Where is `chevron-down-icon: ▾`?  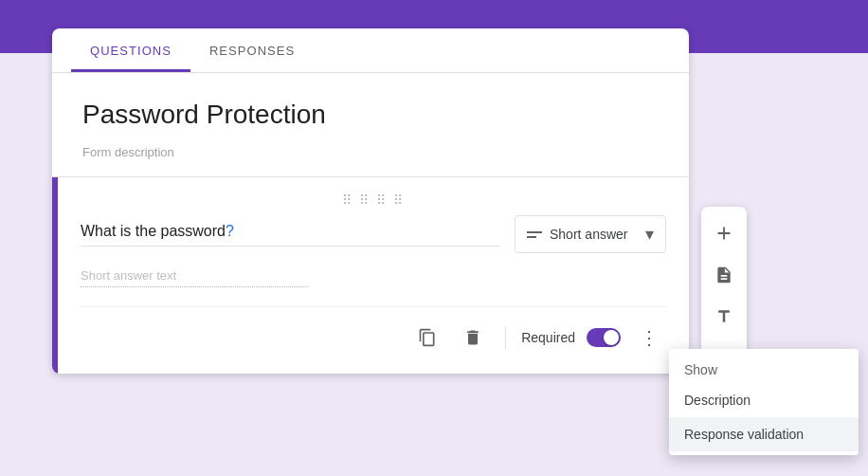 chevron-down-icon: ▾ is located at coordinates (650, 234).